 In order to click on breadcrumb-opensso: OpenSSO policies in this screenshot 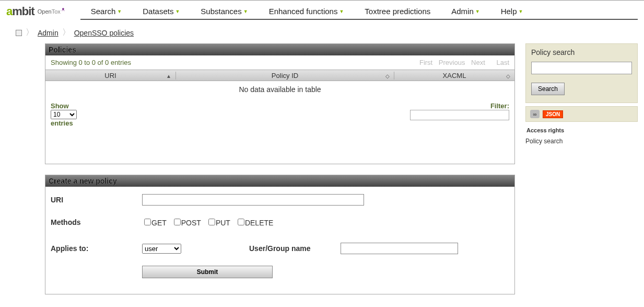, I will do `click(104, 33)`.